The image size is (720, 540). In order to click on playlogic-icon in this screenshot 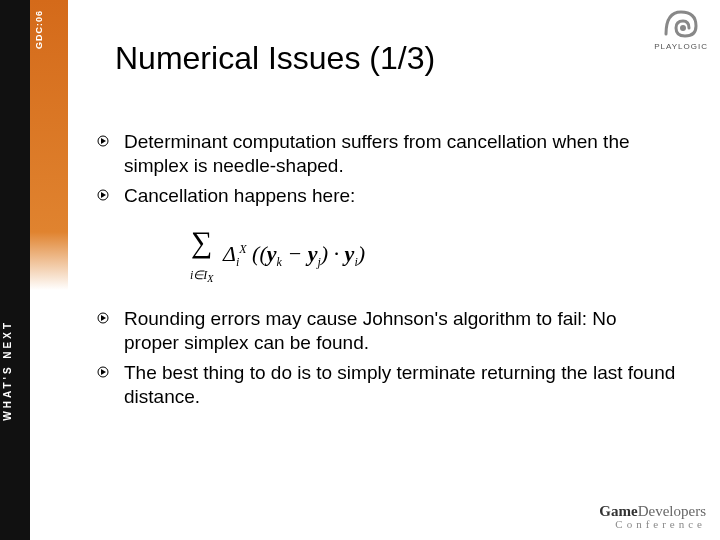, I will do `click(681, 23)`.